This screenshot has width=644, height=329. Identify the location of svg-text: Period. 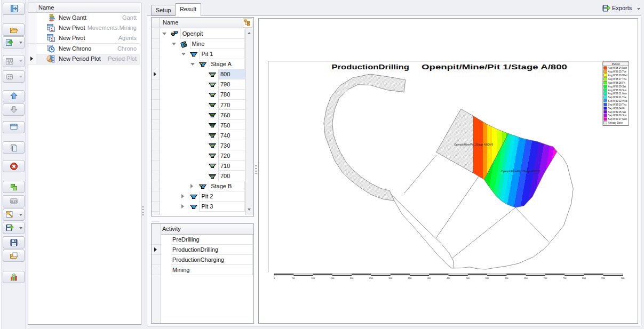
(616, 64).